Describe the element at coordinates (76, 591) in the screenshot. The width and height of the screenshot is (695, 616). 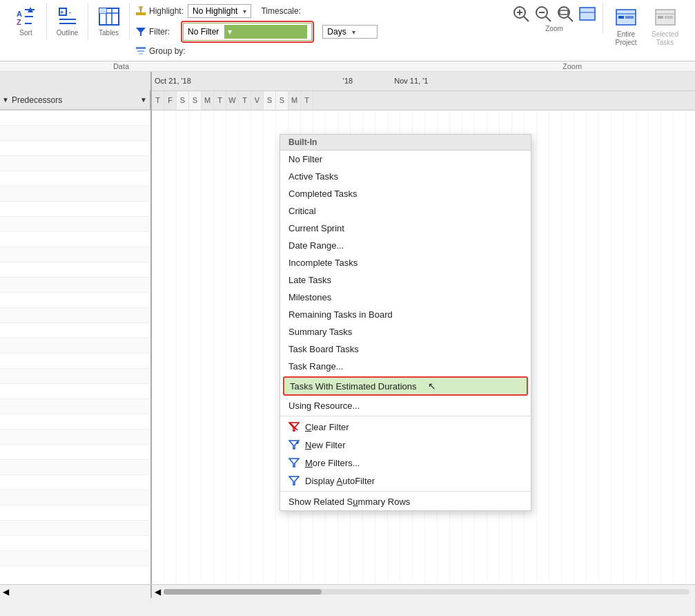
I see `scrollbar-left: ◀` at that location.